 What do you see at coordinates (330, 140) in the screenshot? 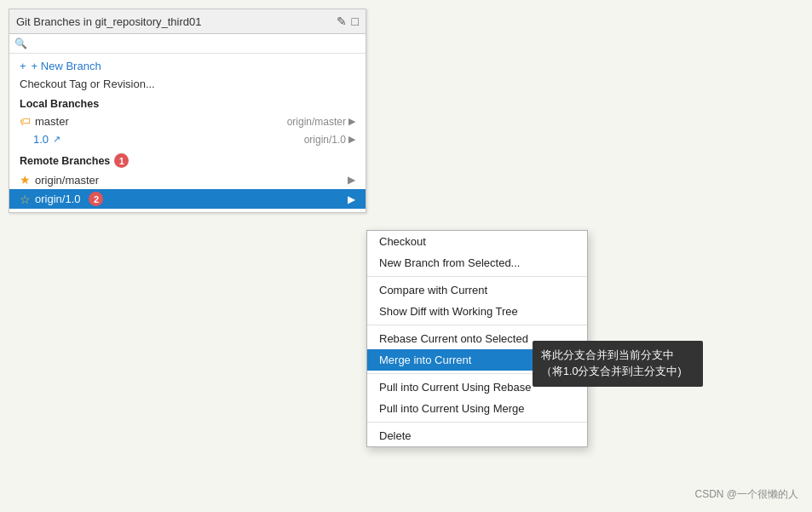
I see `version-10-remote-info: origin/1.0 ▶` at bounding box center [330, 140].